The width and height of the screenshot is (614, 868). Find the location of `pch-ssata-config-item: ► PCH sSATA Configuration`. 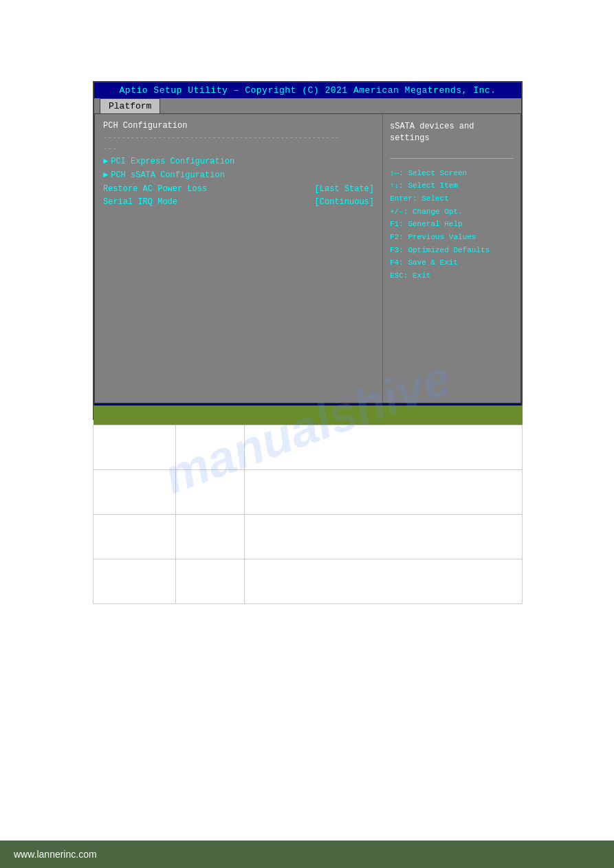

pch-ssata-config-item: ► PCH sSATA Configuration is located at coordinates (239, 175).